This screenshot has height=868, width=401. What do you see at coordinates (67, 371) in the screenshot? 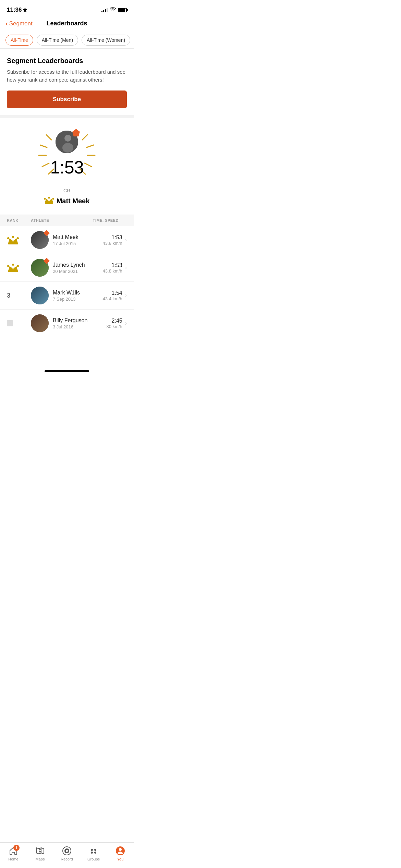
I see `home-indicator` at bounding box center [67, 371].